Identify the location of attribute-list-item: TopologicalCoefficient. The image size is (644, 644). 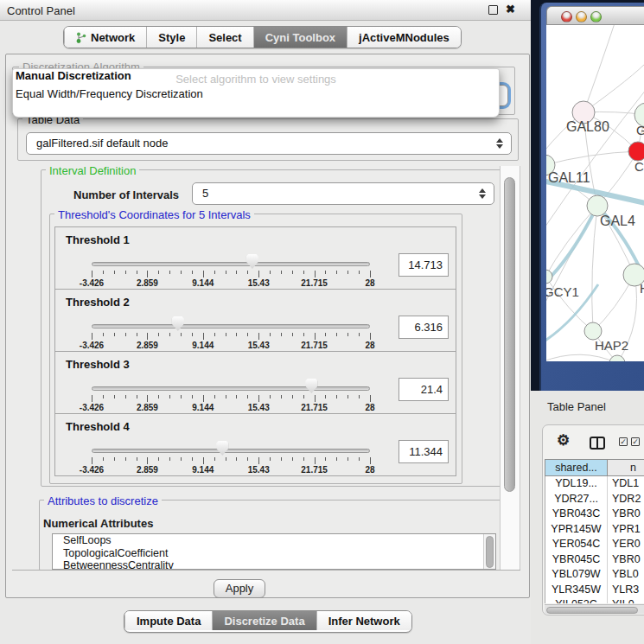
(274, 553).